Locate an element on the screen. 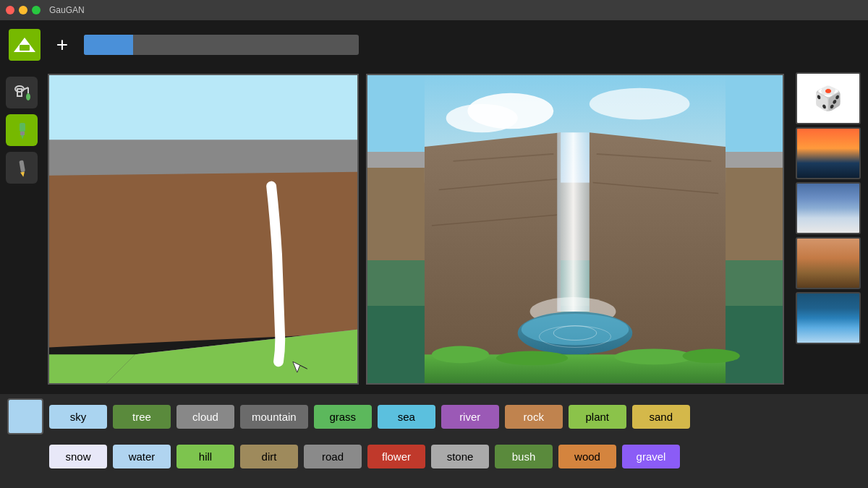 The height and width of the screenshot is (488, 868). brush-tool-button is located at coordinates (22, 130).